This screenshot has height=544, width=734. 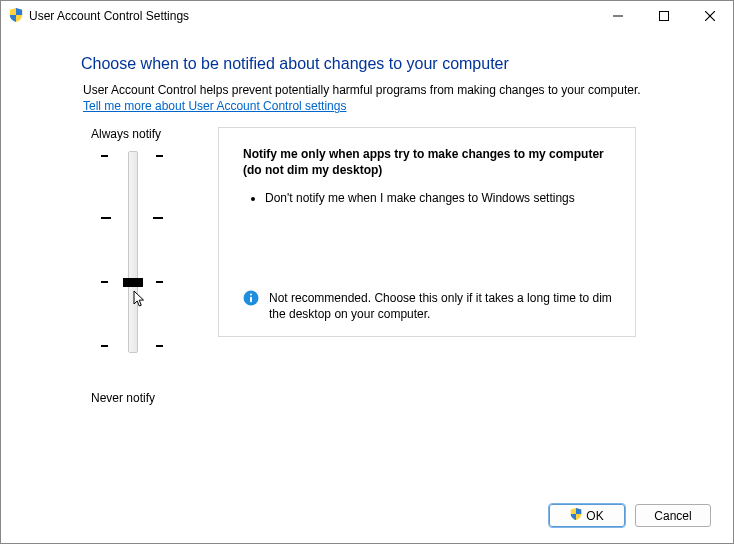 I want to click on ok-button-label: OK, so click(x=594, y=516).